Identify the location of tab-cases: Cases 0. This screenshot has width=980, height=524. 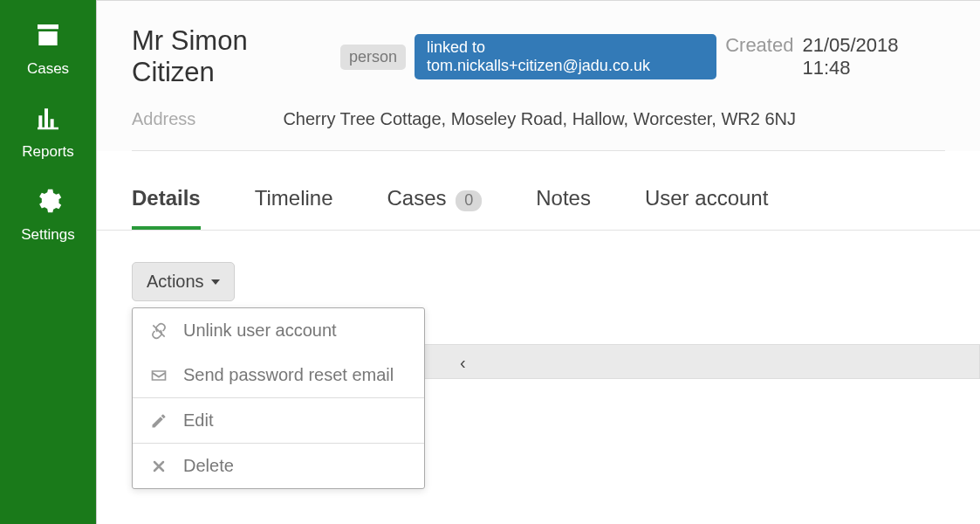
(435, 208).